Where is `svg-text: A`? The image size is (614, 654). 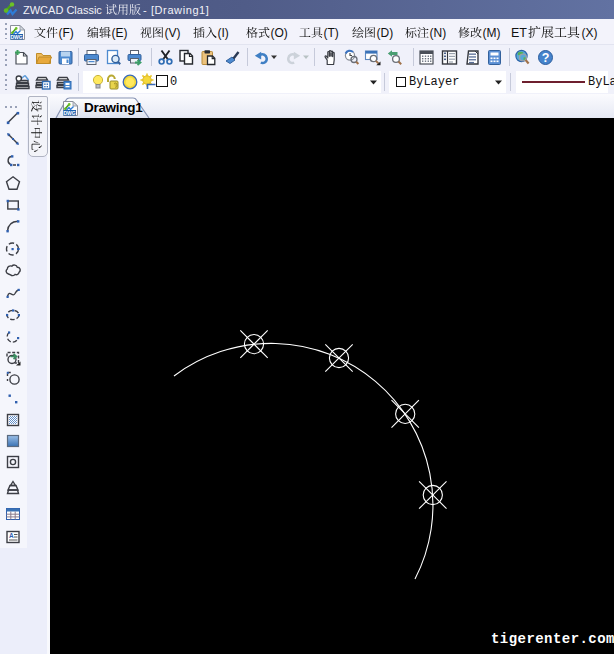
svg-text: A is located at coordinates (12, 536).